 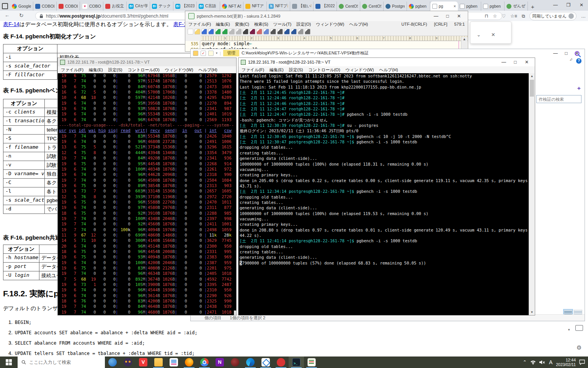 What do you see at coordinates (569, 330) in the screenshot?
I see `caret-down-icon: ▾` at bounding box center [569, 330].